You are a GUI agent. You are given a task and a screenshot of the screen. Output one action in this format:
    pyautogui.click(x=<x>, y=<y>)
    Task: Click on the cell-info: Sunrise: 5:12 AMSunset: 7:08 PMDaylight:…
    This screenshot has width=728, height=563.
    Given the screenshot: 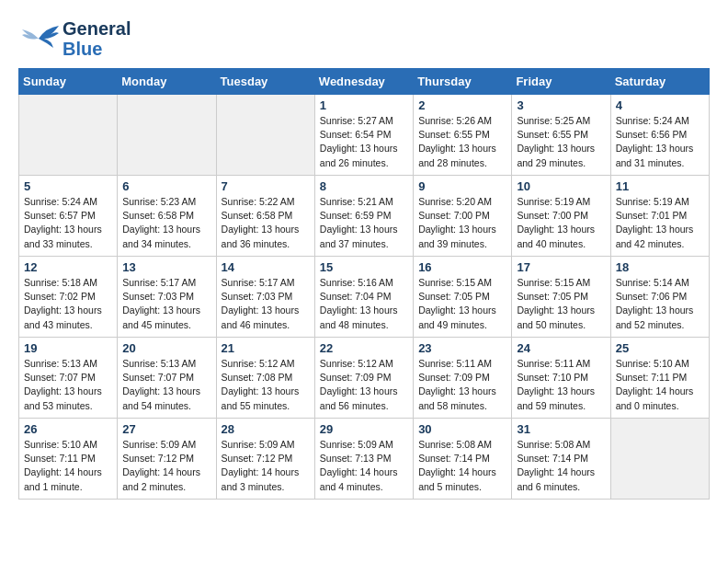 What is the action you would take?
    pyautogui.click(x=266, y=385)
    